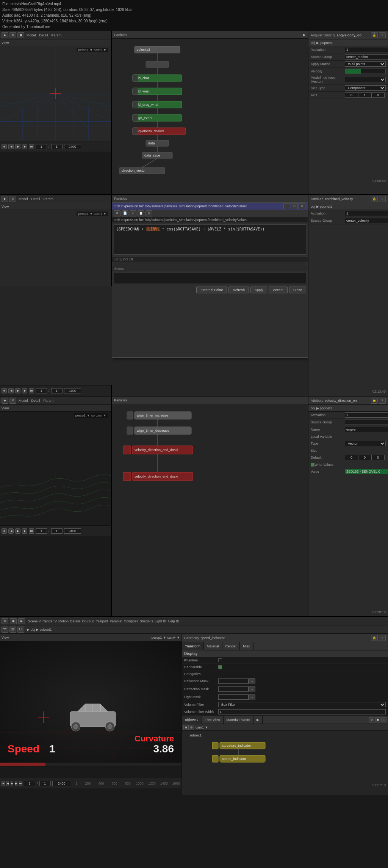 This screenshot has height=868, width=388. I want to click on tl-btn-4-end: ⏭, so click(20, 783).